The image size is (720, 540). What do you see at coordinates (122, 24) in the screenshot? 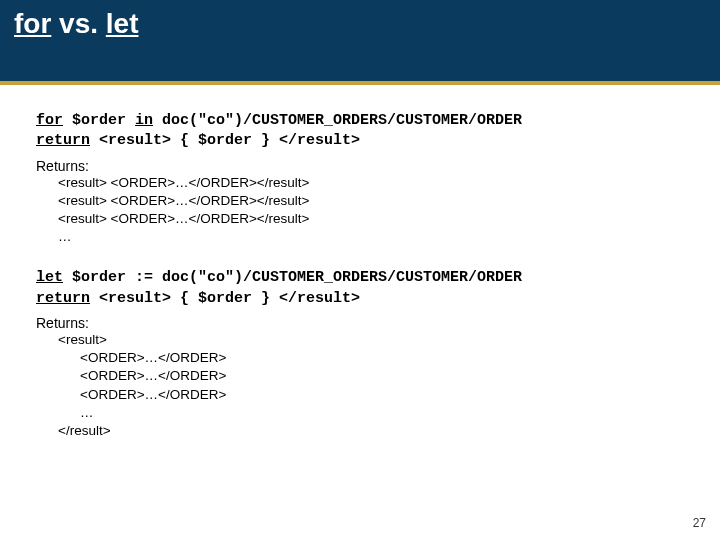
I see `title-keyword-let: let` at bounding box center [122, 24].